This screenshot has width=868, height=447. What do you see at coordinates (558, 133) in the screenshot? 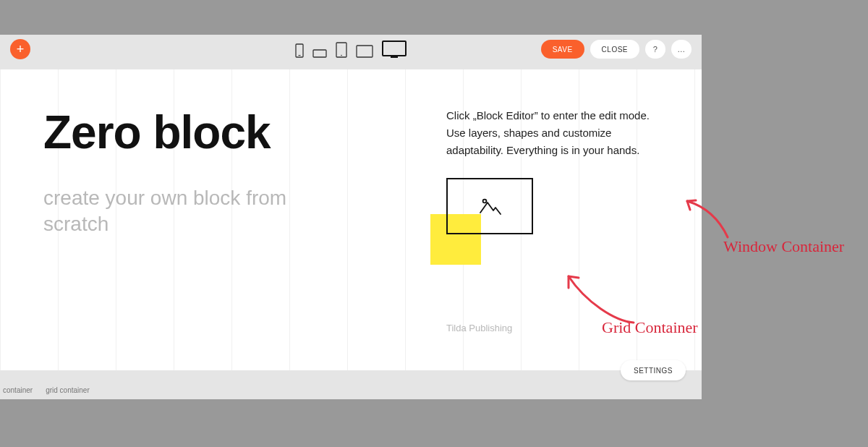
I see `page-description: Click „Block Editor” to enter the edit m…` at bounding box center [558, 133].